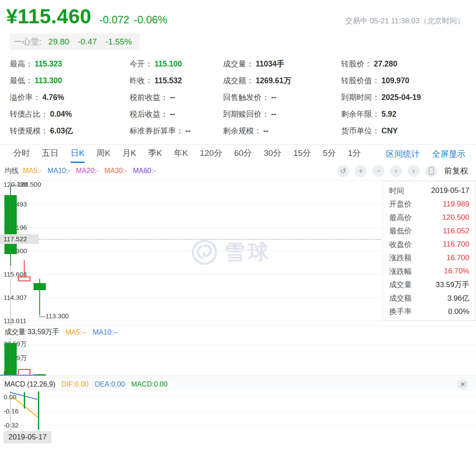 This screenshot has height=450, width=476. Describe the element at coordinates (70, 114) in the screenshot. I see `stat-cell: 转债占比：0.04%` at that location.